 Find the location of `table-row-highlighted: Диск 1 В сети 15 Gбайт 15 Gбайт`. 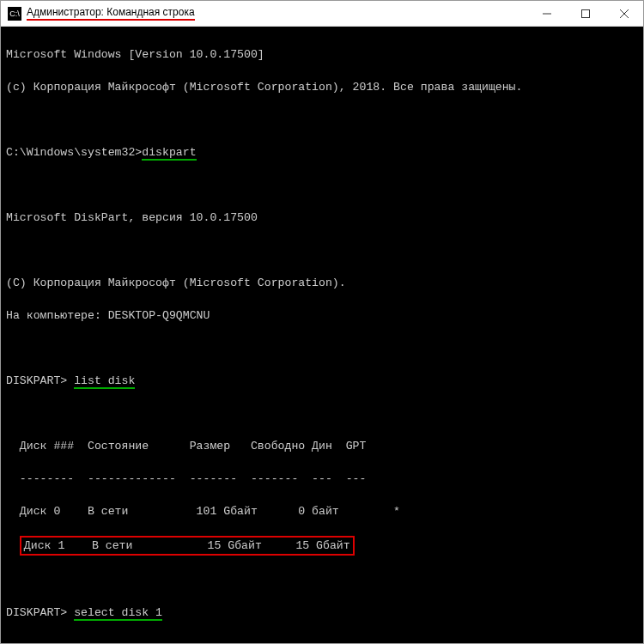

table-row-highlighted: Диск 1 В сети 15 Gбайт 15 Gбайт is located at coordinates (322, 546).